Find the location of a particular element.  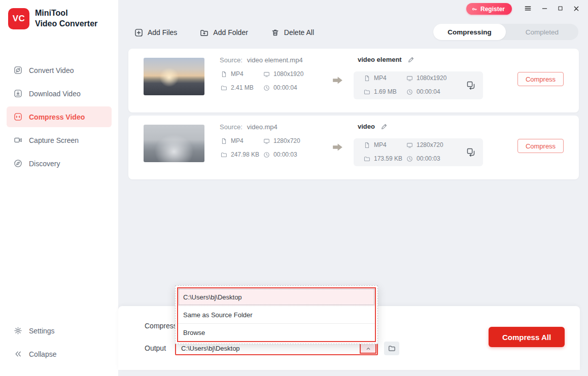

sidebar-item-convert-video: Convert Video is located at coordinates (59, 70).